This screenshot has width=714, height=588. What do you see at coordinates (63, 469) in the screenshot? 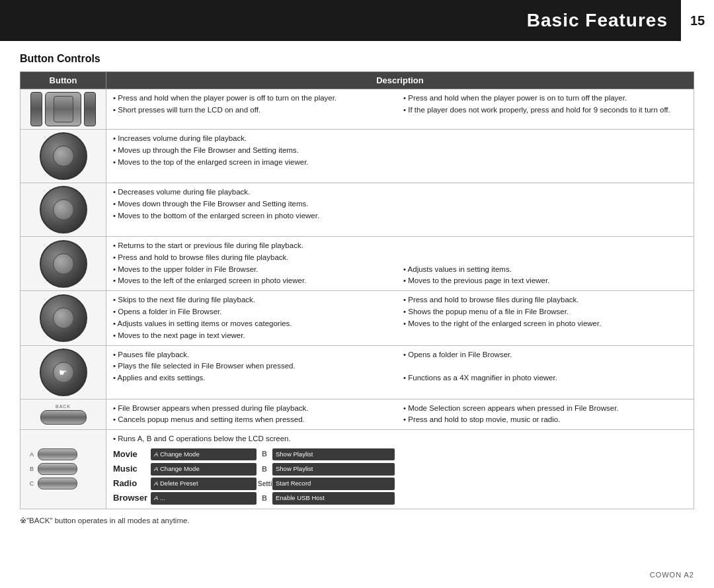
I see `abc-buttons-img: A B C` at bounding box center [63, 469].